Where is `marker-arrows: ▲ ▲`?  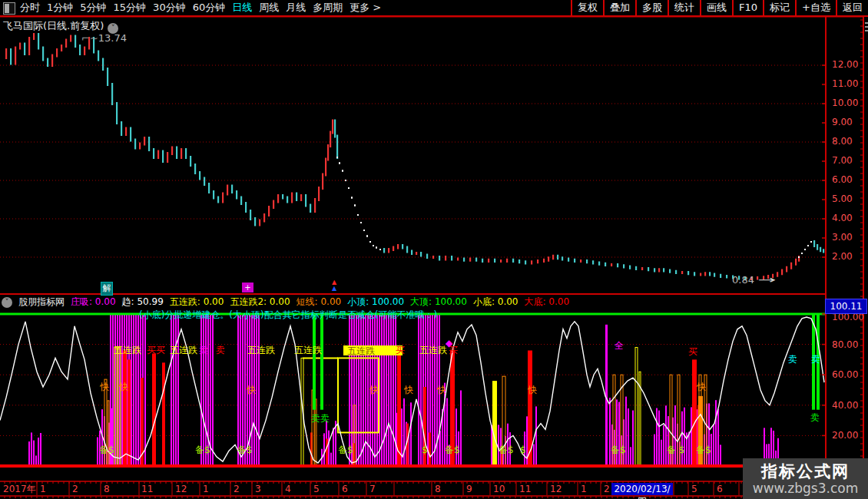
marker-arrows: ▲ ▲ is located at coordinates (334, 286).